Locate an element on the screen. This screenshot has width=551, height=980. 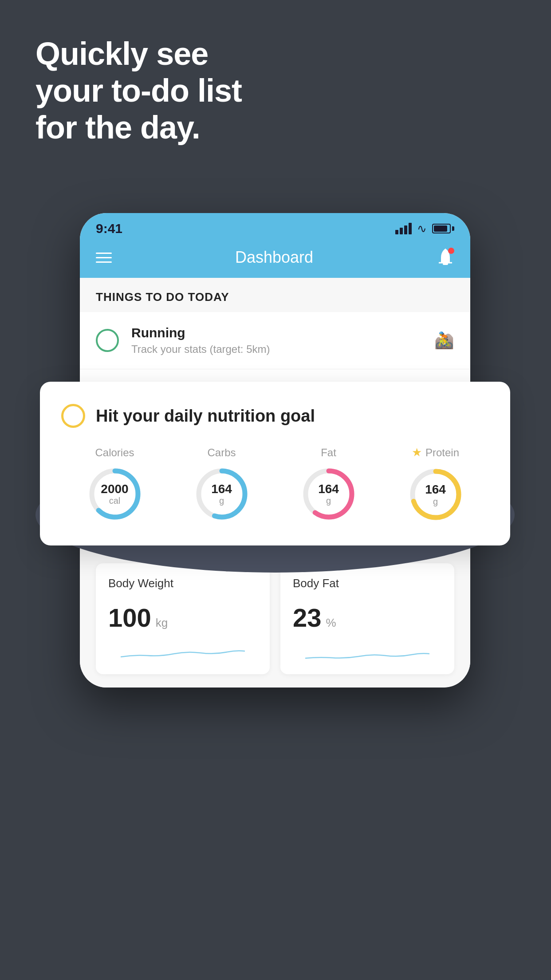
notification-dot is located at coordinates (451, 251).